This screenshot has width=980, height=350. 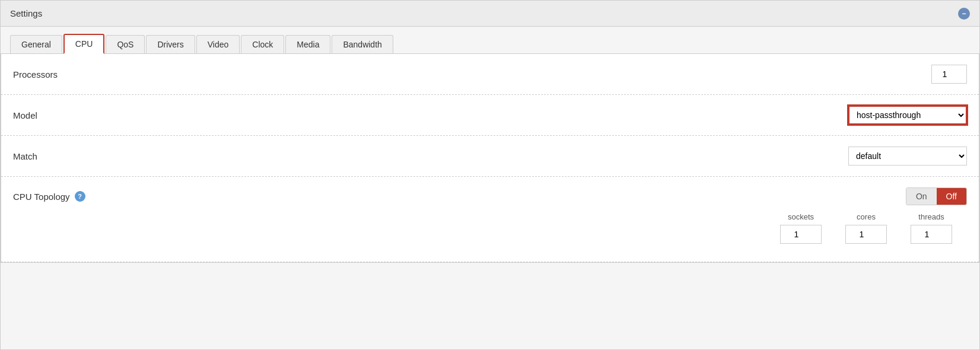 What do you see at coordinates (931, 217) in the screenshot?
I see `threads-label: threads` at bounding box center [931, 217].